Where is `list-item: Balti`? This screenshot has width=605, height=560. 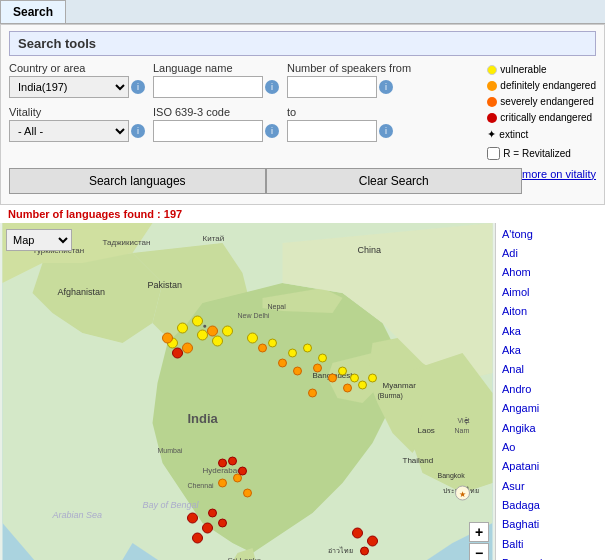 list-item: Balti is located at coordinates (550, 544).